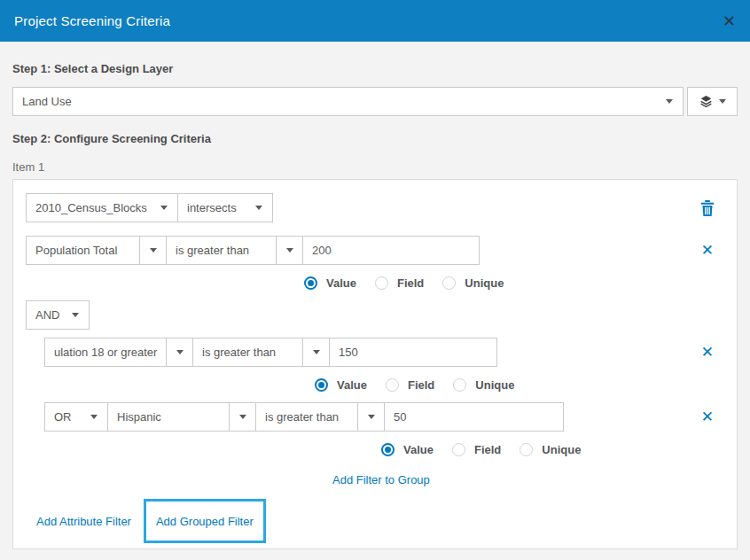 This screenshot has height=560, width=750. What do you see at coordinates (205, 521) in the screenshot?
I see `add-grouped-filter-highlight-box: Add Grouped Filter` at bounding box center [205, 521].